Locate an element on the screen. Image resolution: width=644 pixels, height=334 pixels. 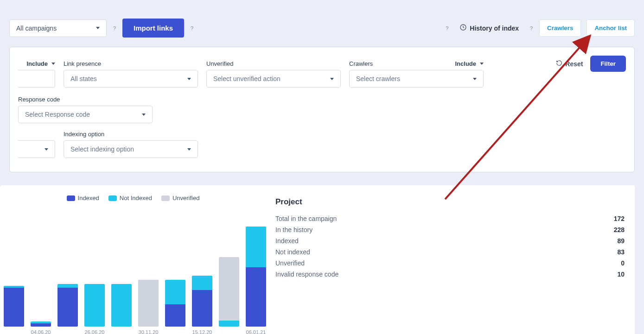
crawlers-label: Crawlers is located at coordinates (361, 64).